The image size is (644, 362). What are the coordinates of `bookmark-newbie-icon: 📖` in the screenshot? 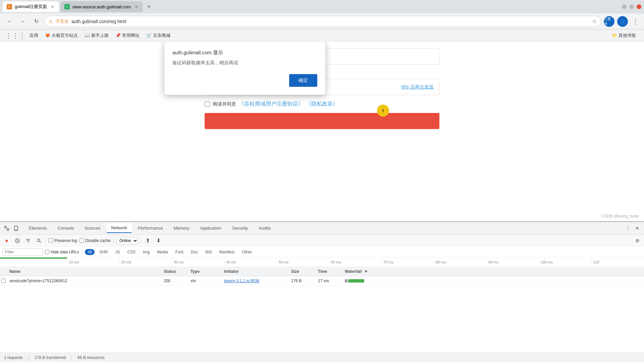 It's located at (87, 36).